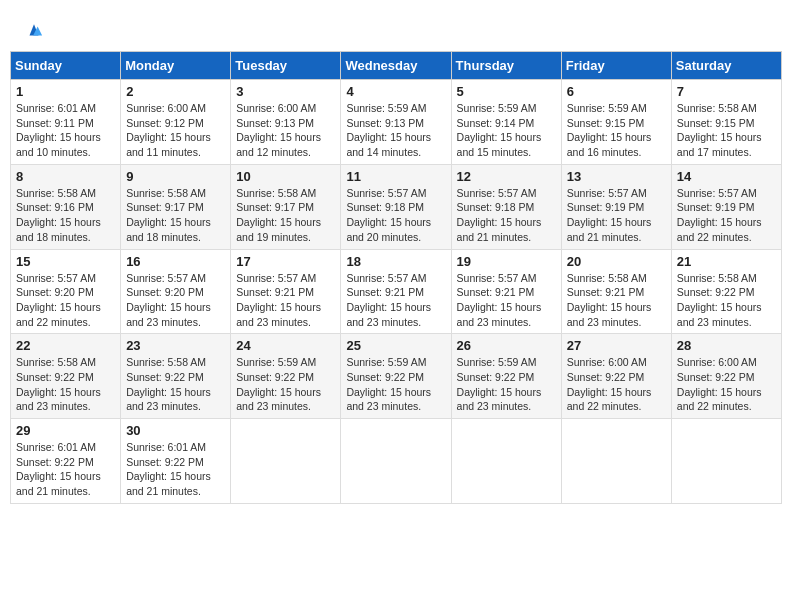 Image resolution: width=792 pixels, height=612 pixels. What do you see at coordinates (66, 206) in the screenshot?
I see `calendar-cell: 8 Sunrise: 5:58 AMSunset: 9:16 PMDayligh…` at bounding box center [66, 206].